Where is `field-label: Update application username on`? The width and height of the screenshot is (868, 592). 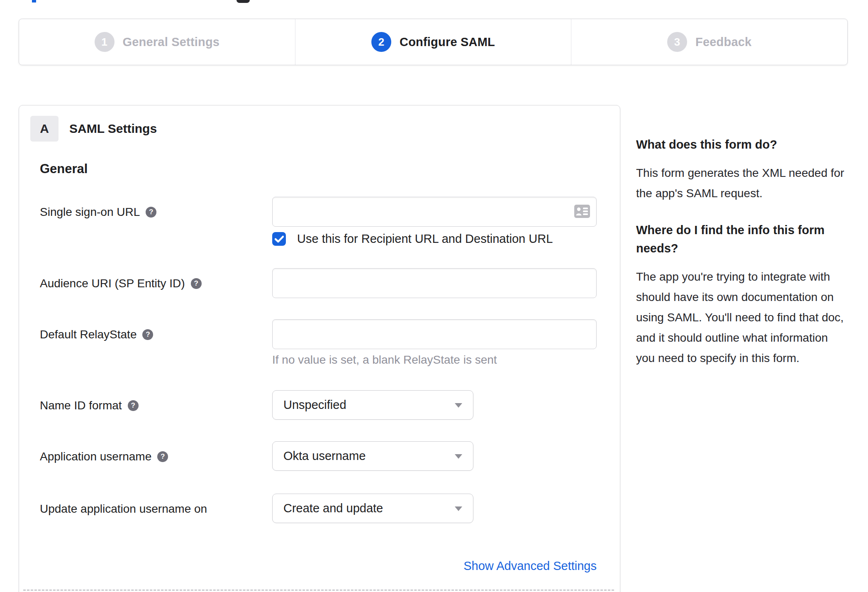 field-label: Update application username on is located at coordinates (156, 508).